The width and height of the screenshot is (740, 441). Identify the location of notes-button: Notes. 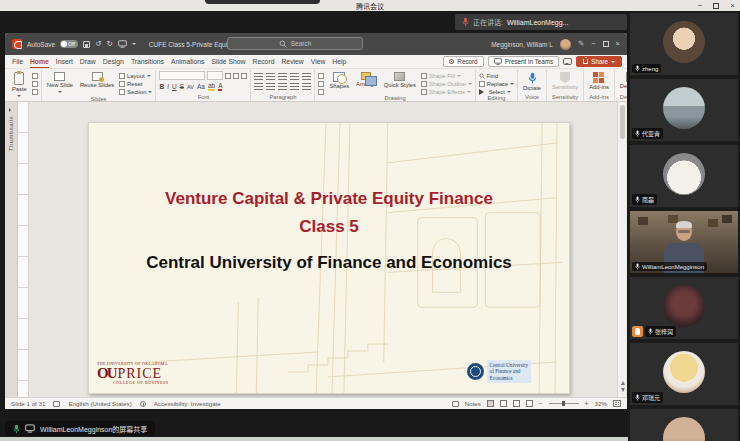
(473, 404).